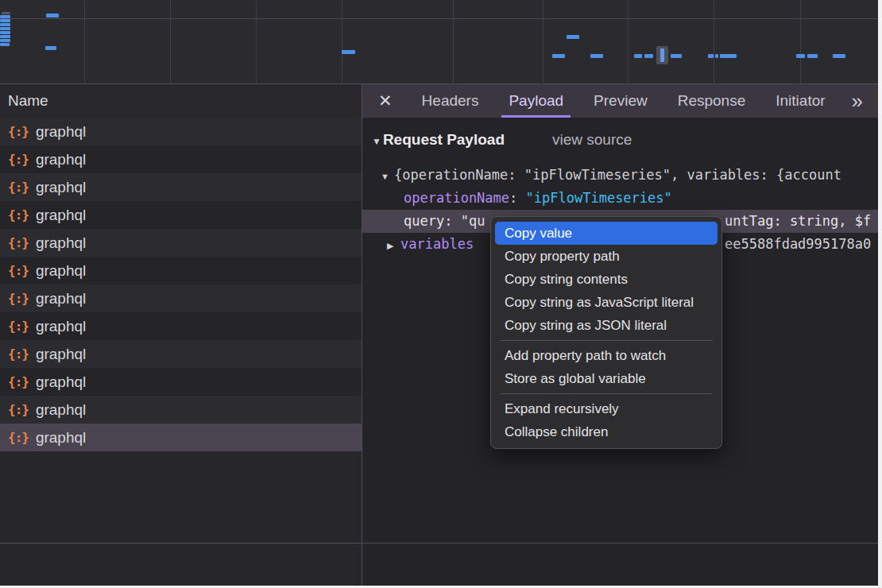 Image resolution: width=882 pixels, height=588 pixels. What do you see at coordinates (606, 356) in the screenshot?
I see `menu-item-add-property-path-to-watch: Add property path to watch` at bounding box center [606, 356].